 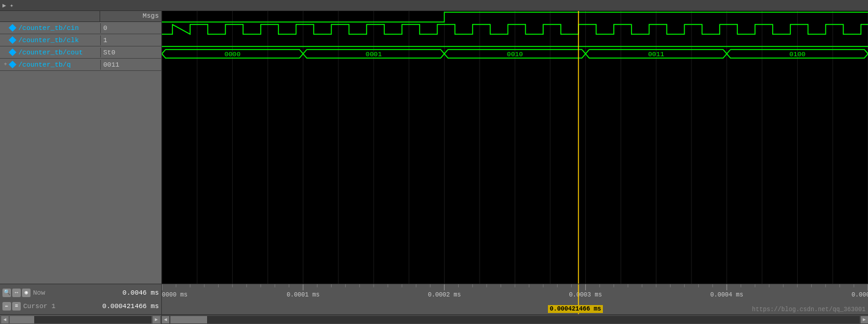 I want to click on icon-cursor: ↔, so click(x=16, y=293).